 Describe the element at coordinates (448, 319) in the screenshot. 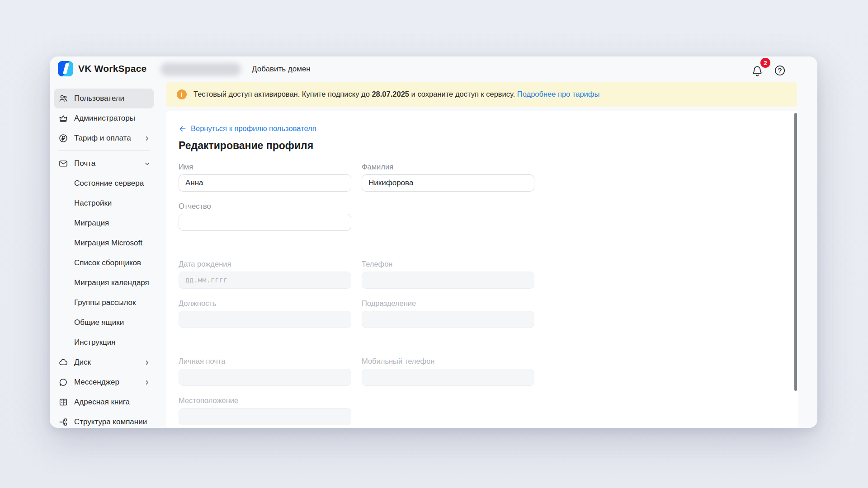

I see `department-input` at that location.